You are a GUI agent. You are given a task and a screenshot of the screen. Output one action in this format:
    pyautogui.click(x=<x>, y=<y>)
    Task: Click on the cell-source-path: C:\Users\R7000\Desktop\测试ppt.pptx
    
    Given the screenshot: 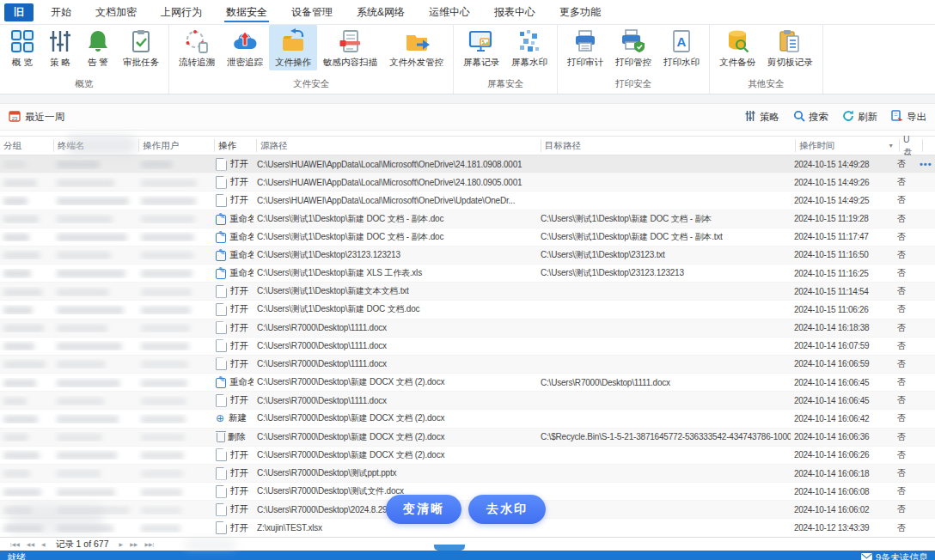 What is the action you would take?
    pyautogui.click(x=395, y=473)
    